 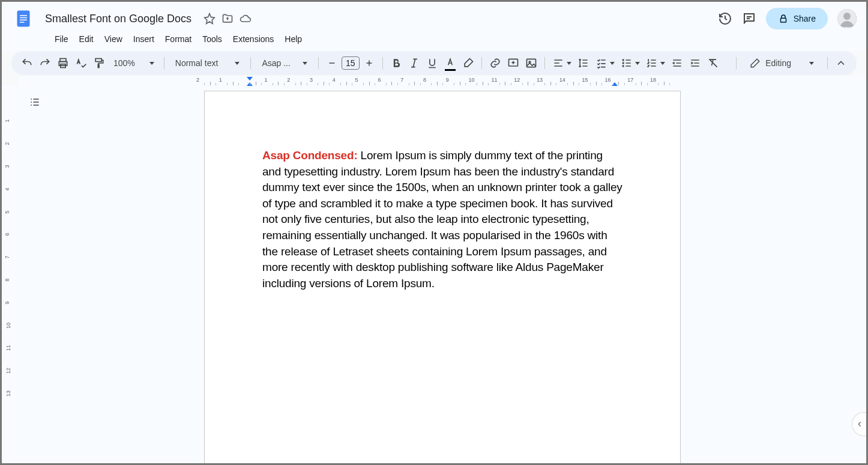 What do you see at coordinates (713, 63) in the screenshot?
I see `clear-format-button` at bounding box center [713, 63].